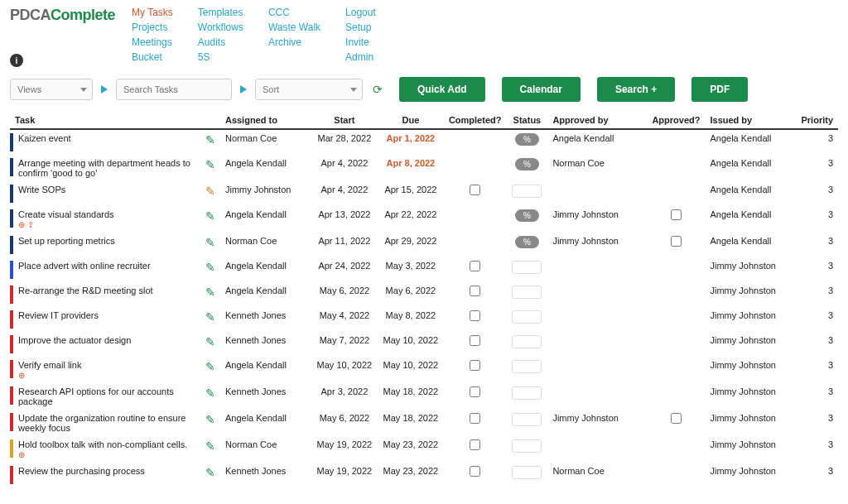 This screenshot has width=848, height=504. What do you see at coordinates (105, 121) in the screenshot?
I see `col-task: Task` at bounding box center [105, 121].